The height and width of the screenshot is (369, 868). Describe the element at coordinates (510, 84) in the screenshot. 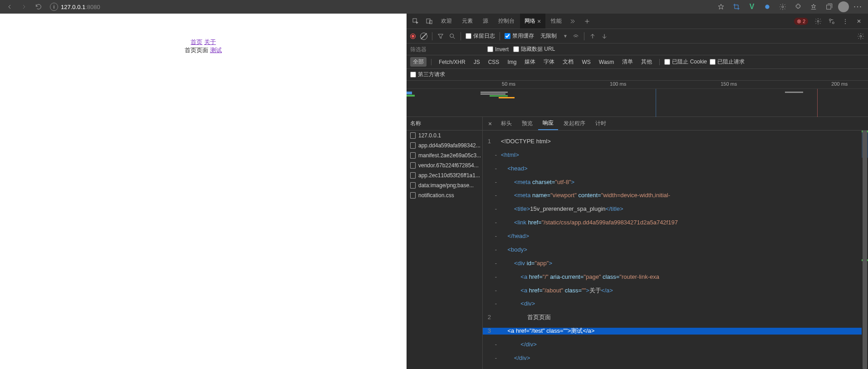

I see `timeline-tick: 50 ms` at that location.